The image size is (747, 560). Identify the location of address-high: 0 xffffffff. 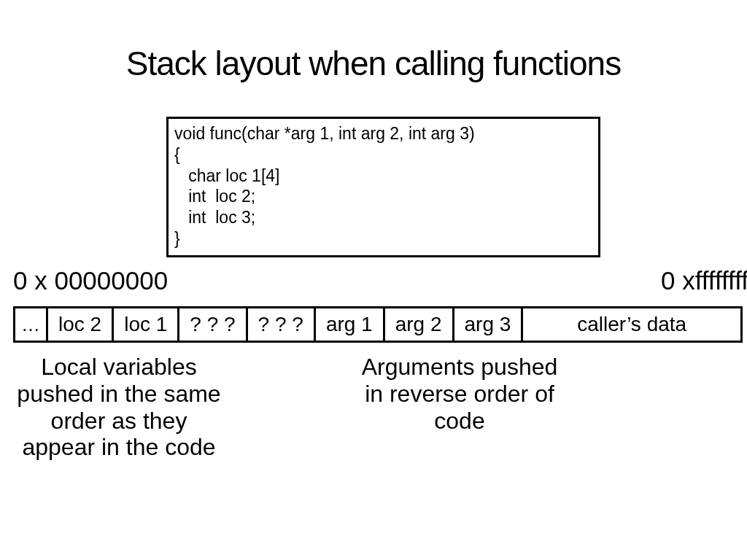
(704, 281).